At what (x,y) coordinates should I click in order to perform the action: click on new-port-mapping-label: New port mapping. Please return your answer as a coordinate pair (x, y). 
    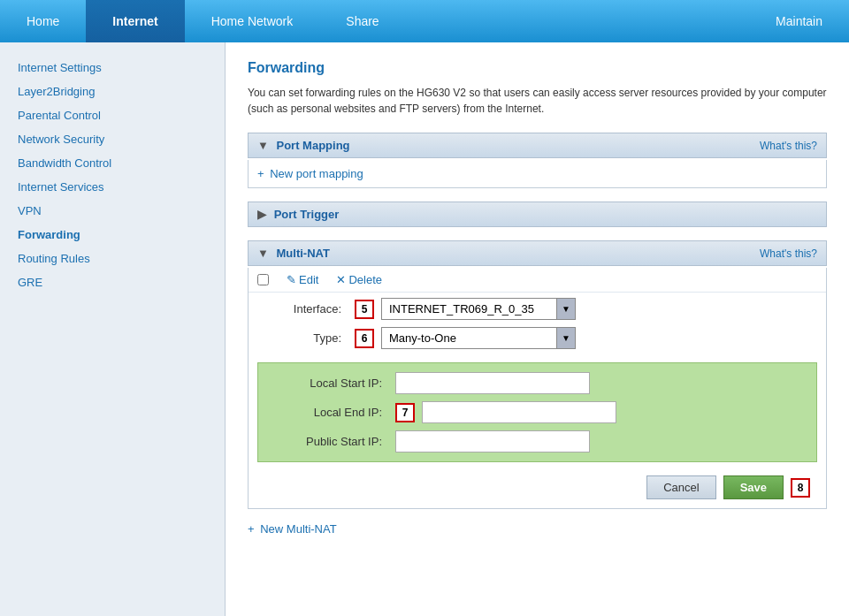
    Looking at the image, I should click on (317, 173).